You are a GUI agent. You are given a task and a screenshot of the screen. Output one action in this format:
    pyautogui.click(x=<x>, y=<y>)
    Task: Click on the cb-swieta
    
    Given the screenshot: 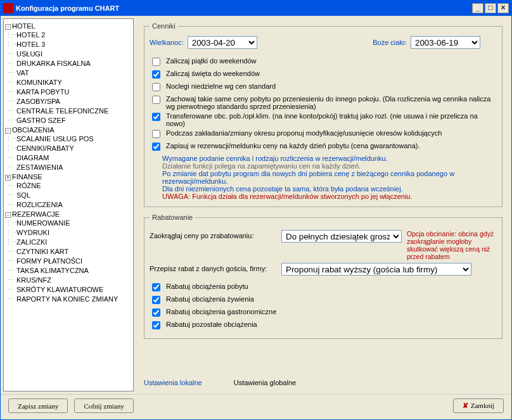 What is the action you would take?
    pyautogui.click(x=156, y=75)
    